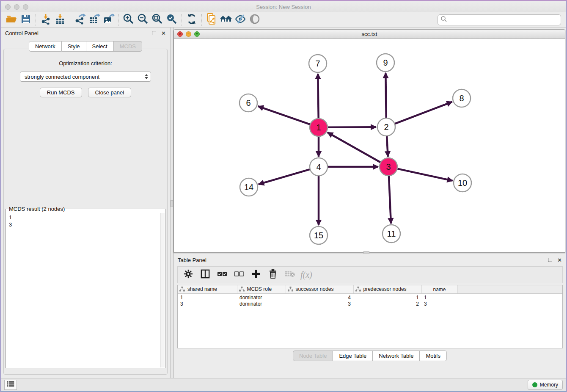 The image size is (567, 392). I want to click on export-table-button, so click(94, 20).